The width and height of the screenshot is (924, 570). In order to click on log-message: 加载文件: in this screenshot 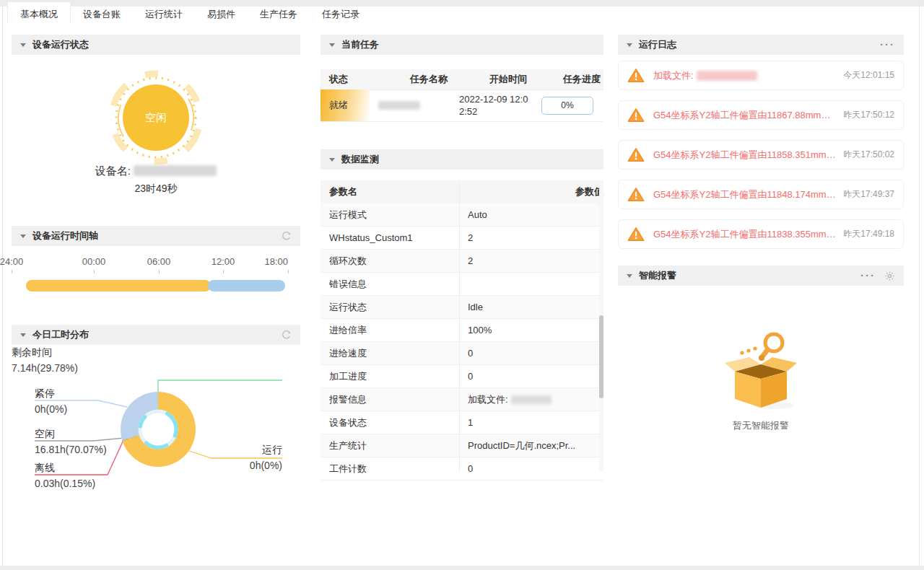, I will do `click(674, 76)`.